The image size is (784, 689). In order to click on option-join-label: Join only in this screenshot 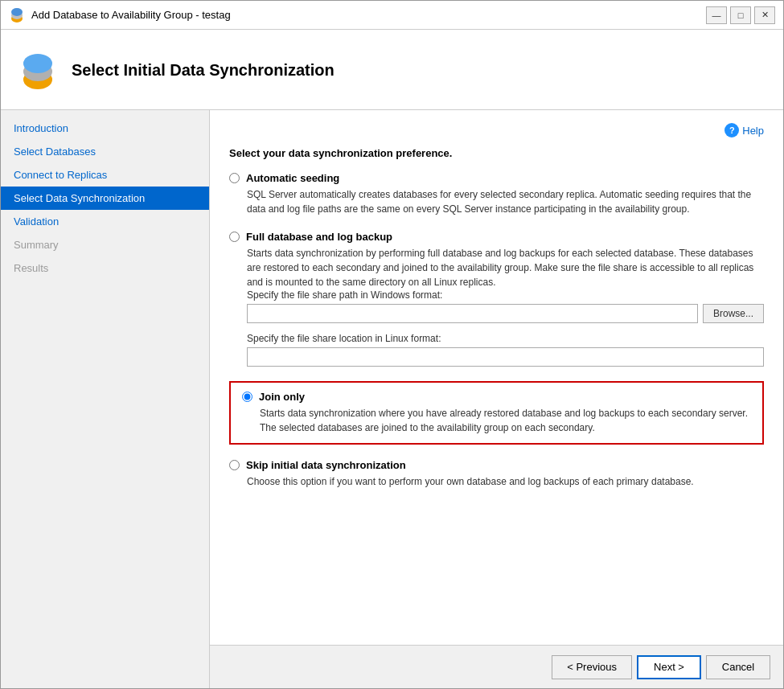, I will do `click(281, 397)`.